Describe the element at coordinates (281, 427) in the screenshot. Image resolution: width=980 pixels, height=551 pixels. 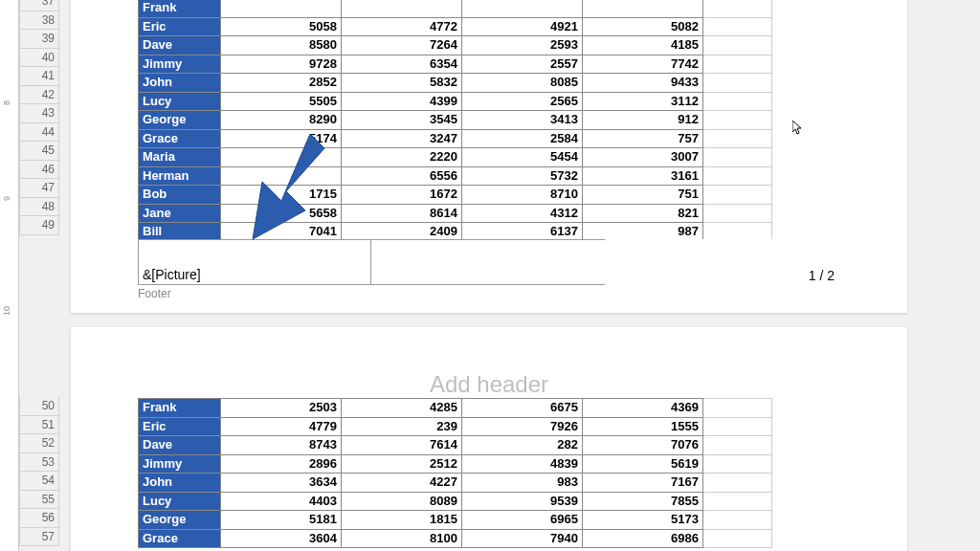
I see `value-cell: 4779` at that location.